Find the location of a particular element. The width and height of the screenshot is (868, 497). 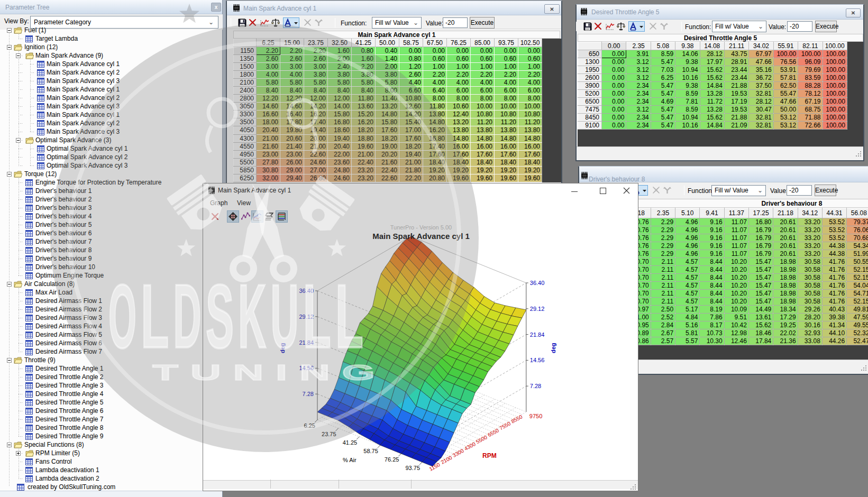

svg-text: 93.75 is located at coordinates (413, 468).